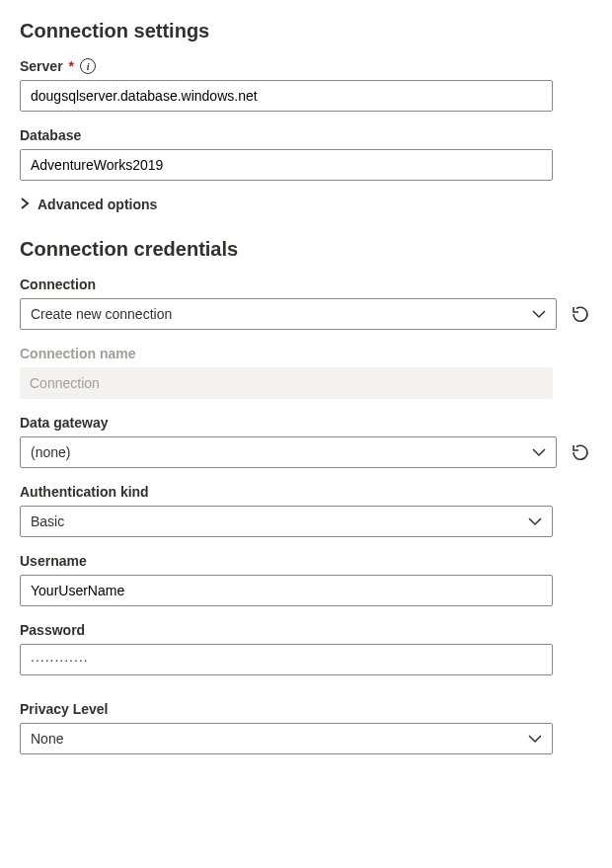 The image size is (612, 868). What do you see at coordinates (286, 492) in the screenshot?
I see `auth-kind-label: Authentication kind` at bounding box center [286, 492].